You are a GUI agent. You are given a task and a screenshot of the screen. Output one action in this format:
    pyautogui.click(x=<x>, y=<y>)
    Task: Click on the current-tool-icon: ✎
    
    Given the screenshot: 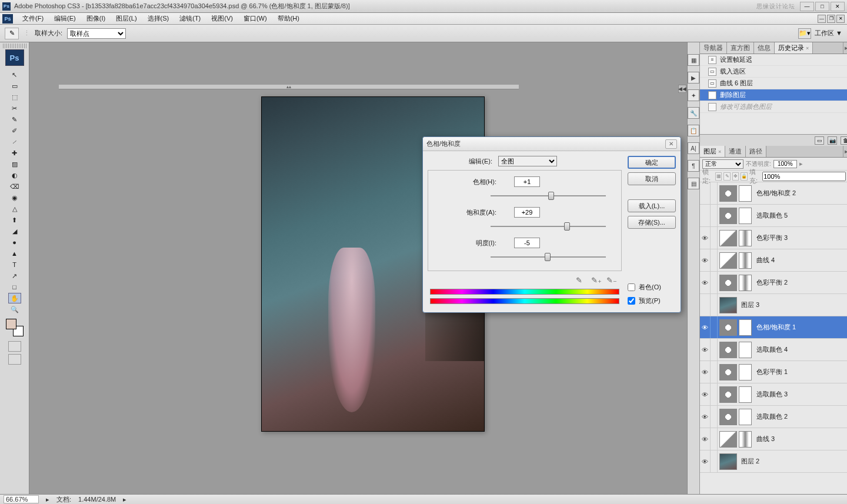 What is the action you would take?
    pyautogui.click(x=12, y=34)
    